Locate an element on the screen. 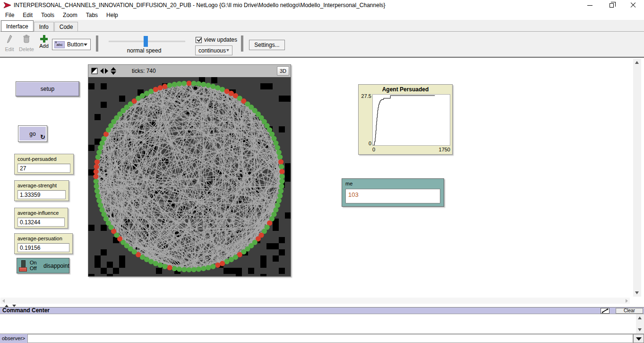 Image resolution: width=644 pixels, height=343 pixels. plot-area is located at coordinates (411, 120).